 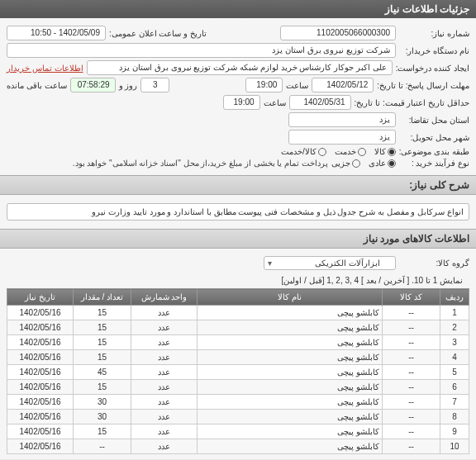 I want to click on table-row: 8--کابلشو پیچیعدد301402/05/16, so click(x=238, y=417).